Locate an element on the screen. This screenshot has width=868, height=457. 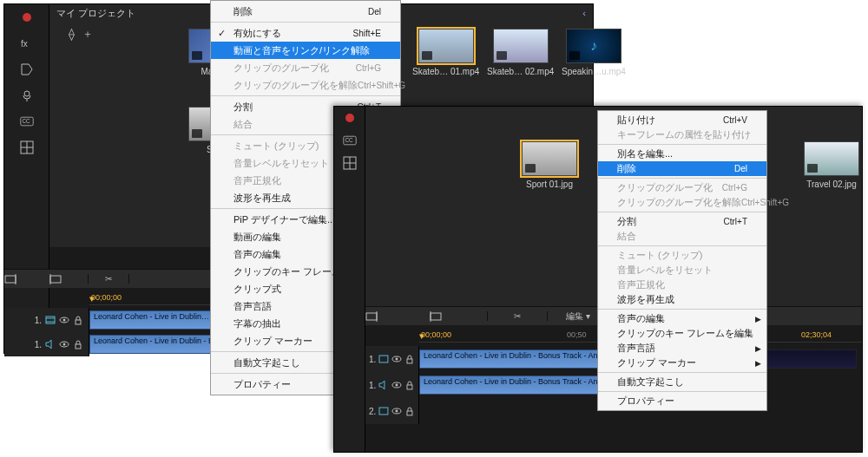
svg-text: CC is located at coordinates (349, 140).